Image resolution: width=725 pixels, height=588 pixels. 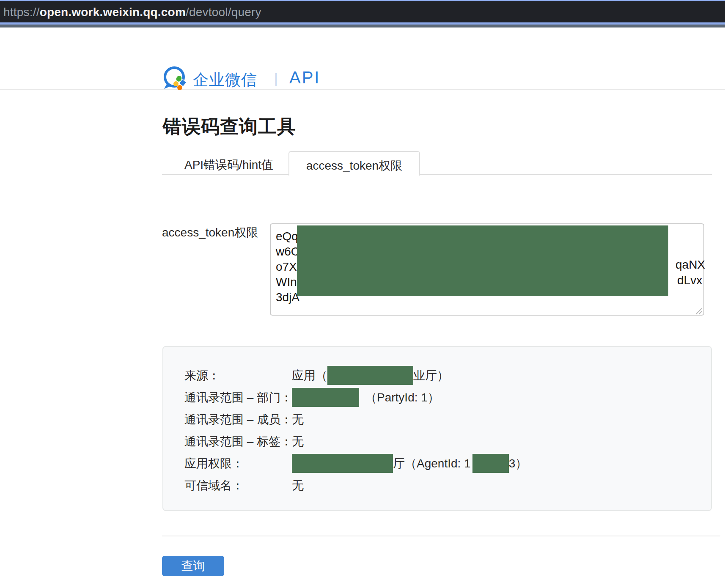 What do you see at coordinates (238, 420) in the screenshot?
I see `info-row-label: 通讯录范围 – 成员：` at bounding box center [238, 420].